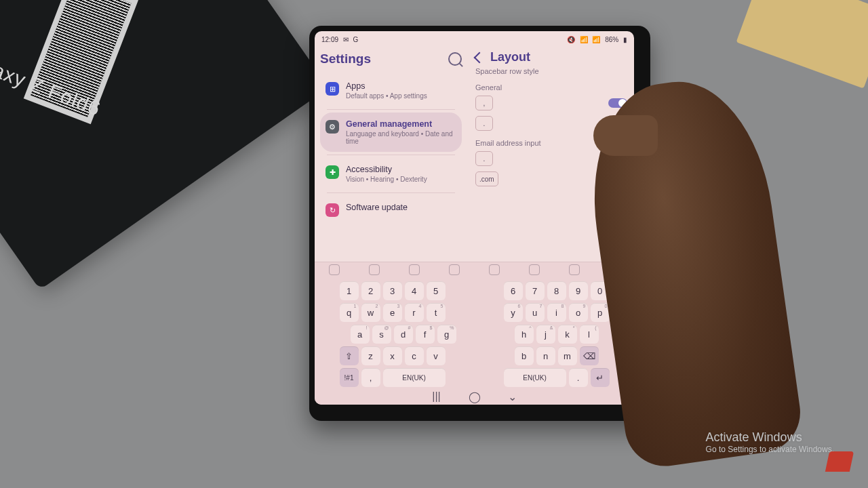 The height and width of the screenshot is (488, 868). Describe the element at coordinates (551, 71) in the screenshot. I see `detail-subtitle: Spacebar row style` at that location.